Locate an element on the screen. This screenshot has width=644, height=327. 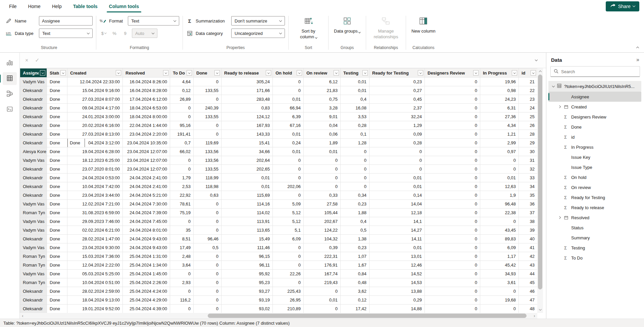
cell: 24,23 is located at coordinates (499, 99).